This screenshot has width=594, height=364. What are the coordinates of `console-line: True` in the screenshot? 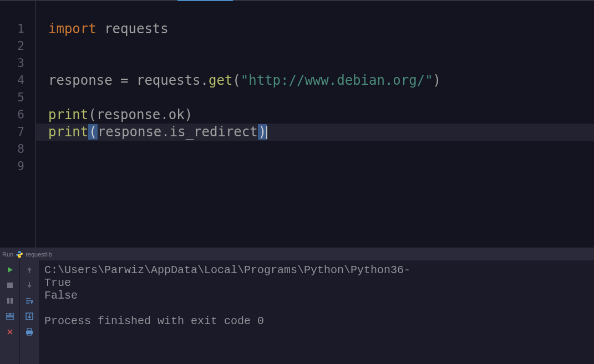 It's located at (58, 283).